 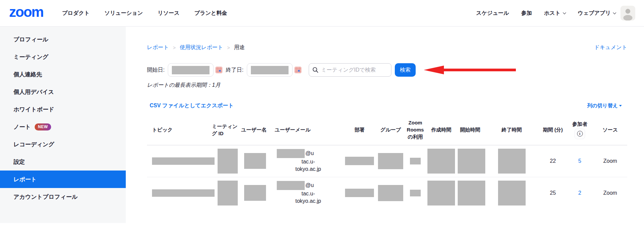 What do you see at coordinates (63, 162) in the screenshot?
I see `sidebar-item-settings: 設定` at bounding box center [63, 162].